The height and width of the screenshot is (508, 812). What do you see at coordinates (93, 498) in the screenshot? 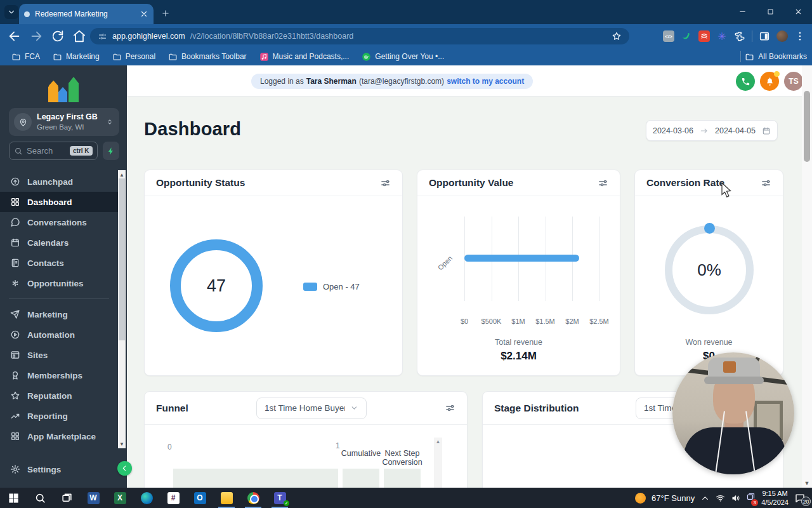
I see `word-button: W` at bounding box center [93, 498].